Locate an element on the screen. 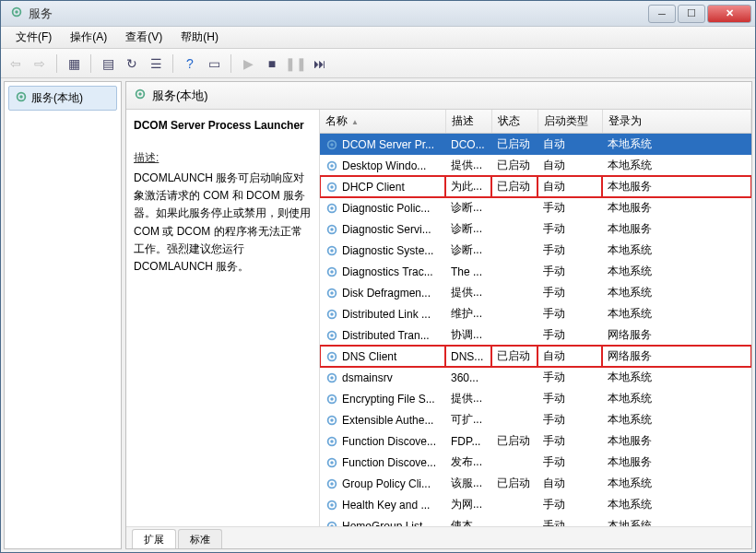 The image size is (756, 553). menu-view: 查看(V) is located at coordinates (144, 37).